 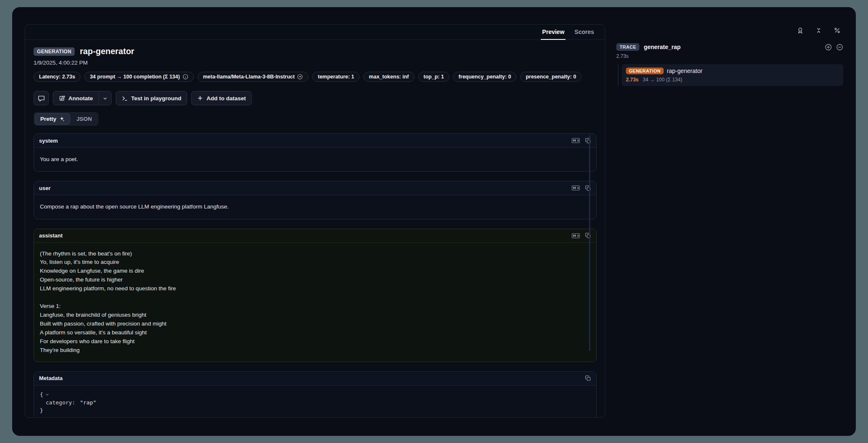 I want to click on comment-icon, so click(x=41, y=98).